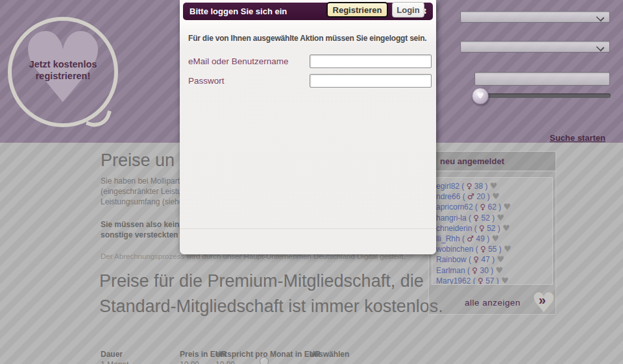  What do you see at coordinates (357, 10) in the screenshot?
I see `register-button: Registrieren` at bounding box center [357, 10].